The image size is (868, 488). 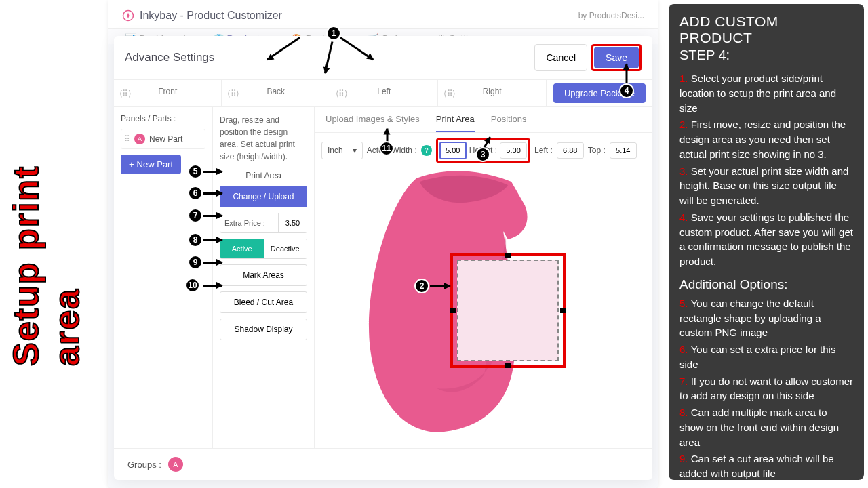 I want to click on change-upload-button: Change / Upload, so click(x=263, y=197).